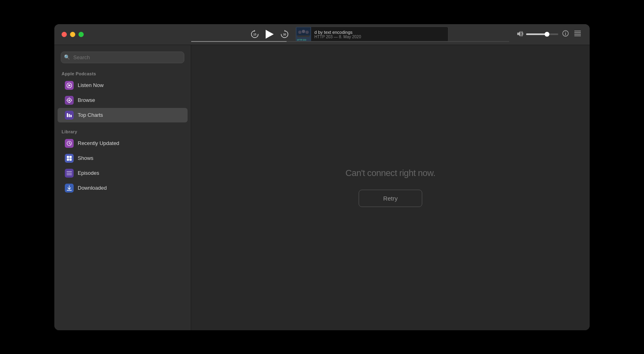 The width and height of the screenshot is (644, 354). What do you see at coordinates (92, 188) in the screenshot?
I see `downloaded-label: Downloaded` at bounding box center [92, 188].